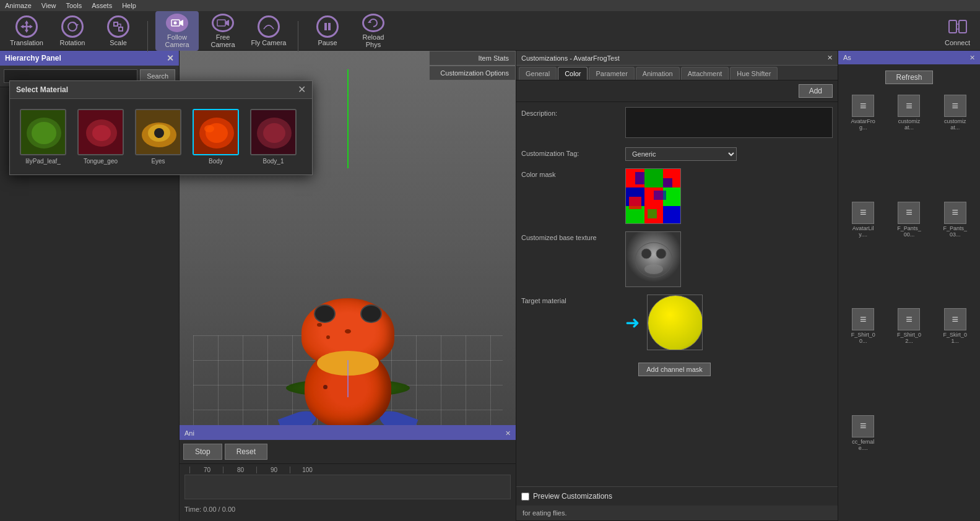  I want to click on tab-animation: Animation, so click(657, 73).